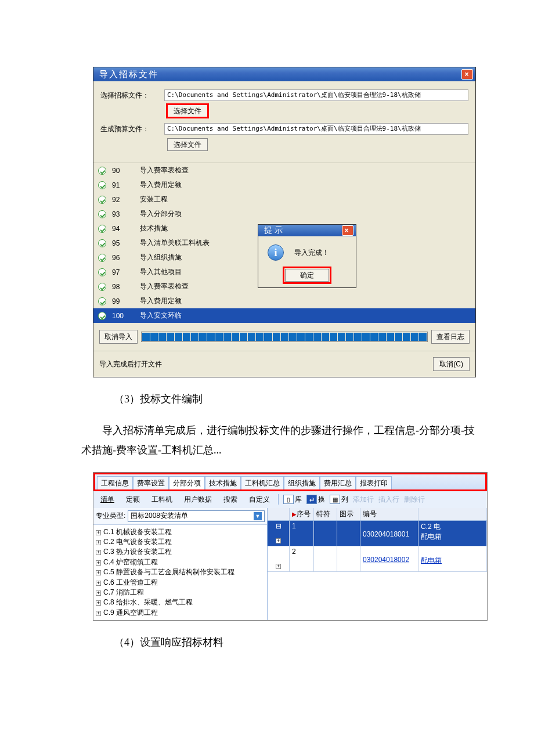 This screenshot has width=534, height=756. What do you see at coordinates (307, 275) in the screenshot?
I see `tip-ok-button: 确定` at bounding box center [307, 275].